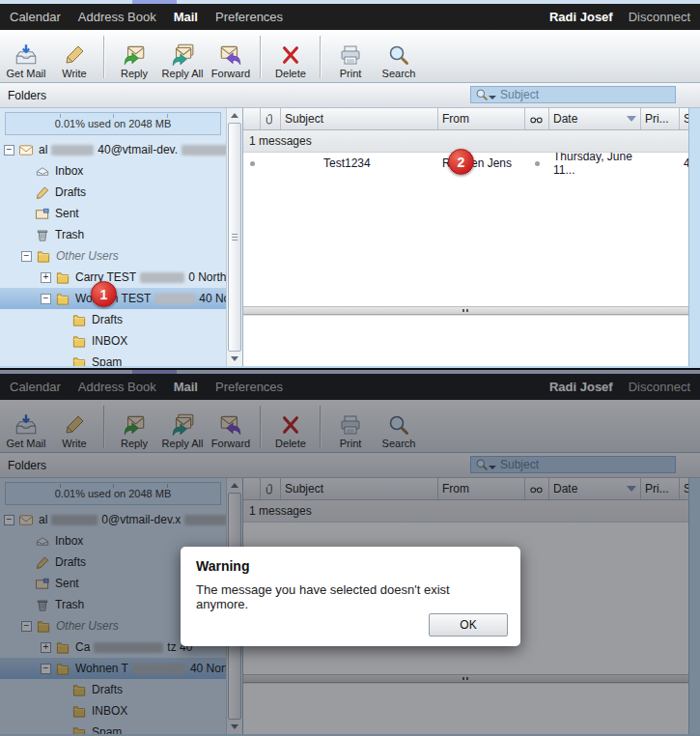 The image size is (700, 736). I want to click on glasses-icon, so click(537, 120).